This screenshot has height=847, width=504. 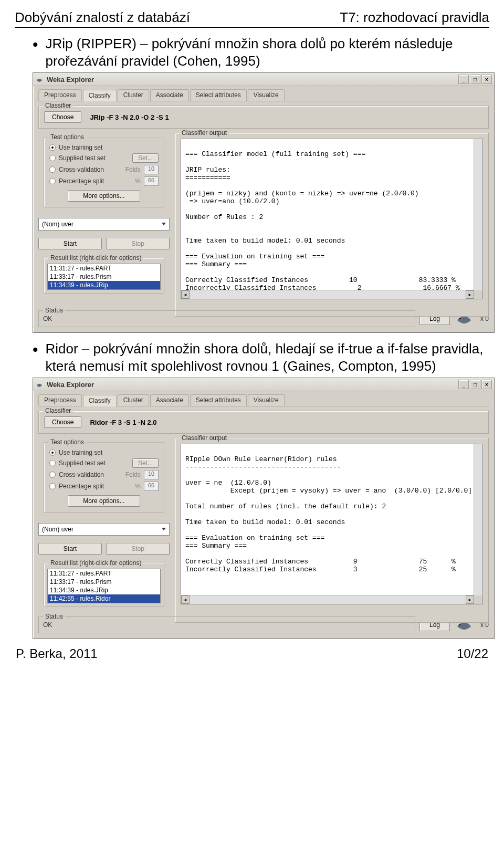 I want to click on group-title: Status, so click(x=54, y=310).